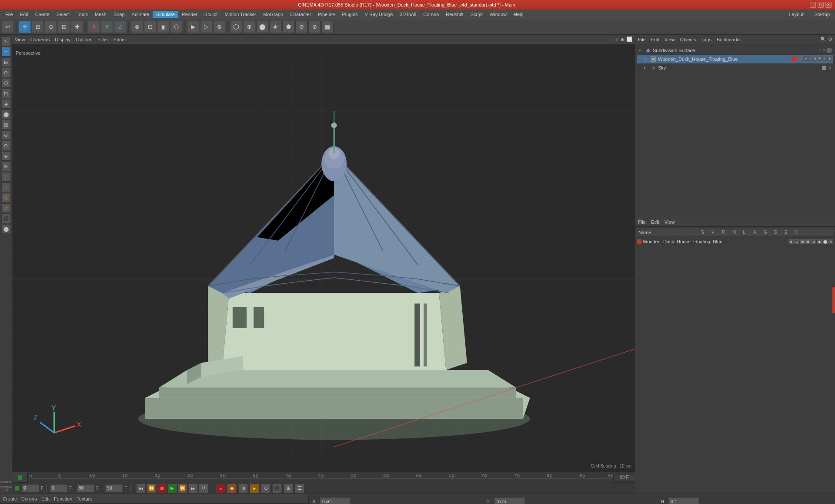 The image size is (835, 504). What do you see at coordinates (729, 40) in the screenshot?
I see `obj-tab-bookmarks: Bookmarks` at bounding box center [729, 40].